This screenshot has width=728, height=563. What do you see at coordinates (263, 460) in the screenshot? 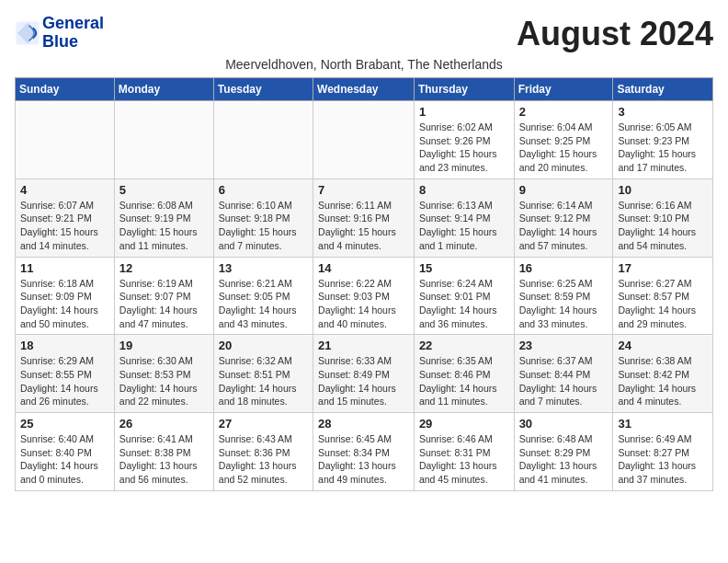
I see `day-detail: Sunrise: 6:43 AM Sunset: 8:36 PM Dayligh…` at bounding box center [263, 460].